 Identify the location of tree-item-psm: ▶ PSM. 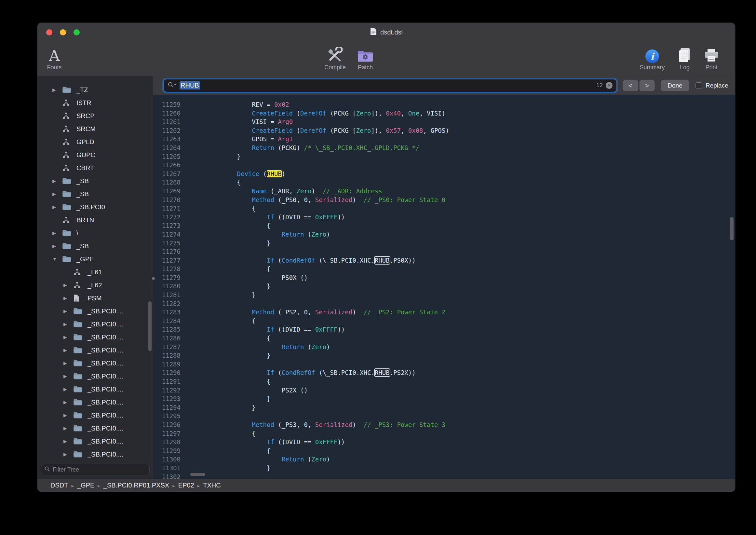
(95, 298).